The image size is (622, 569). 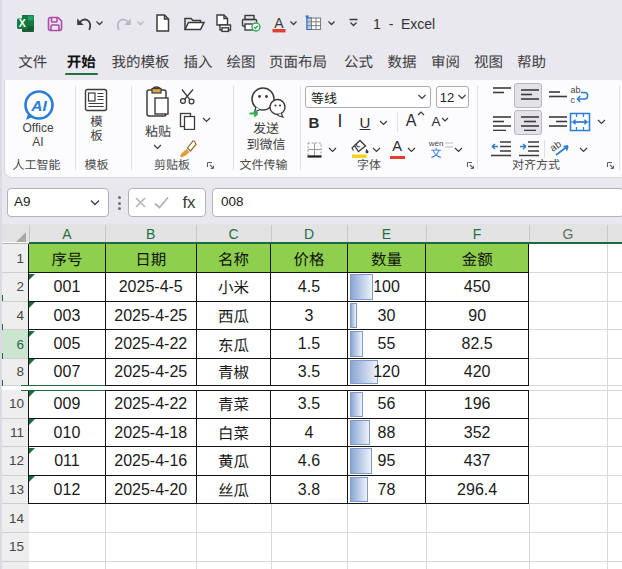 I want to click on svg-text: A, so click(x=279, y=23).